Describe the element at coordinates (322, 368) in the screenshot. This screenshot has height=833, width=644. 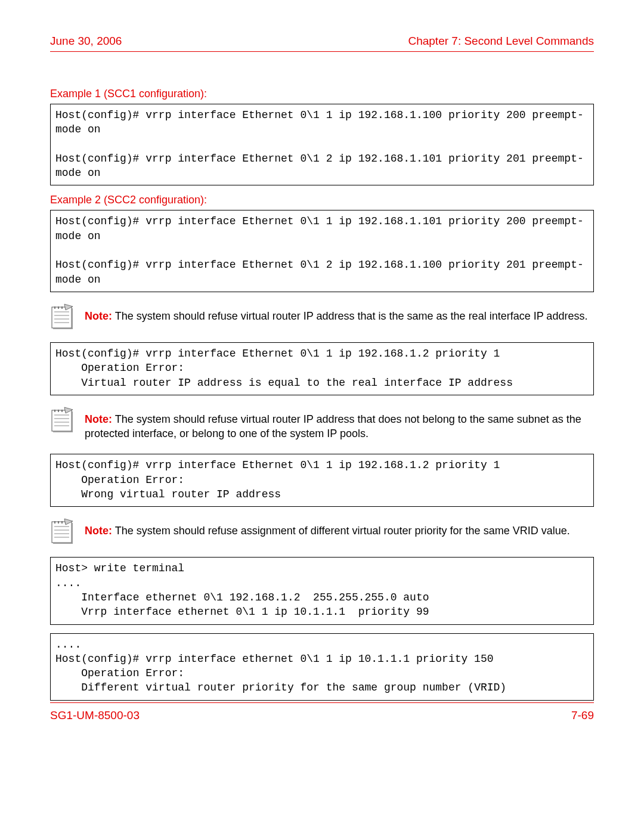
I see `code-block-3: Host(config)# vrrp interface Ethernet 0\…` at that location.